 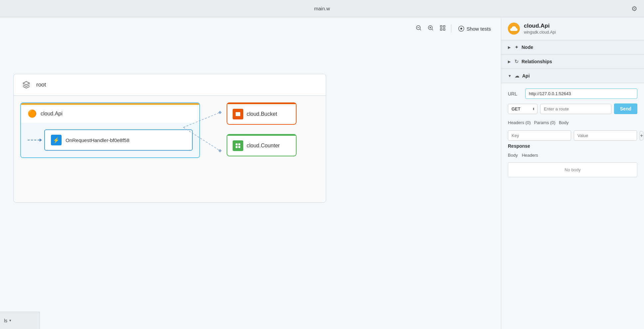 What do you see at coordinates (479, 29) in the screenshot?
I see `show-tests-label: Show tests` at bounding box center [479, 29].